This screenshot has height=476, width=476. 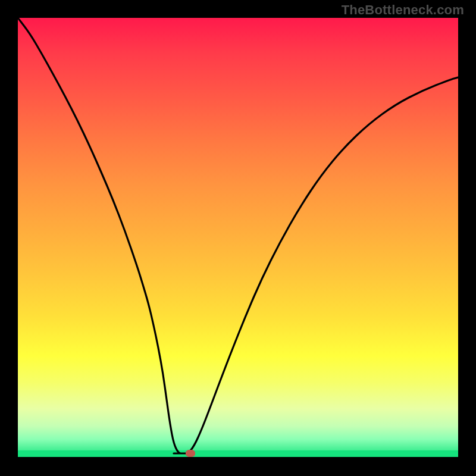 What do you see at coordinates (403, 10) in the screenshot?
I see `watermark-text: TheBottleneck.com` at bounding box center [403, 10].